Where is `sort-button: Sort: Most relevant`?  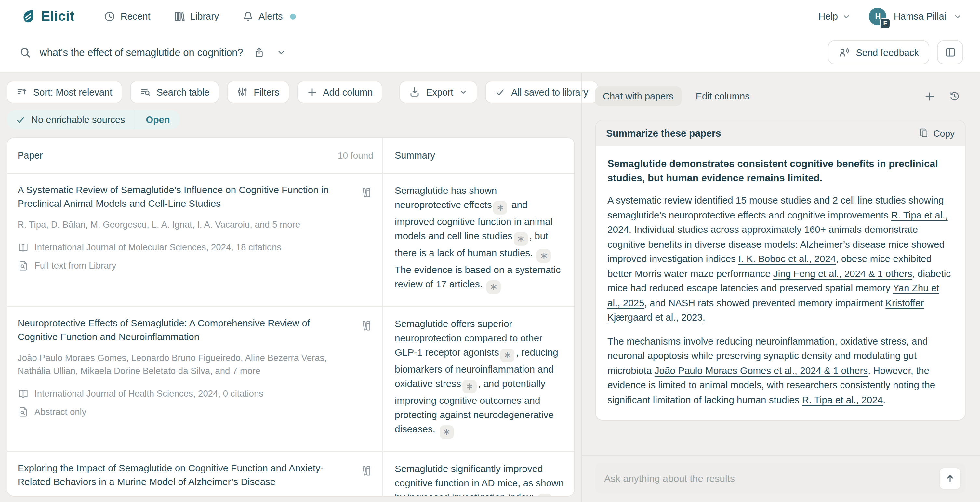 sort-button: Sort: Most relevant is located at coordinates (64, 92).